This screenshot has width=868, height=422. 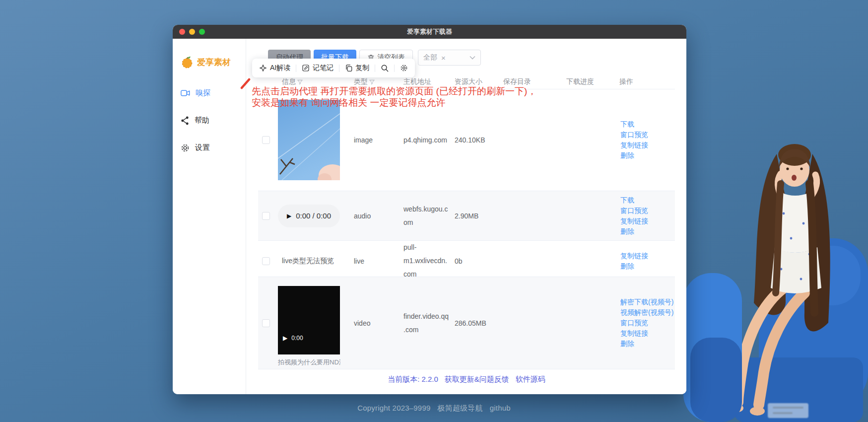 I want to click on table-row-video: ▶ 0:00 拍视频为什么要用ND滤 video finder.video.qq…, so click(x=467, y=323).